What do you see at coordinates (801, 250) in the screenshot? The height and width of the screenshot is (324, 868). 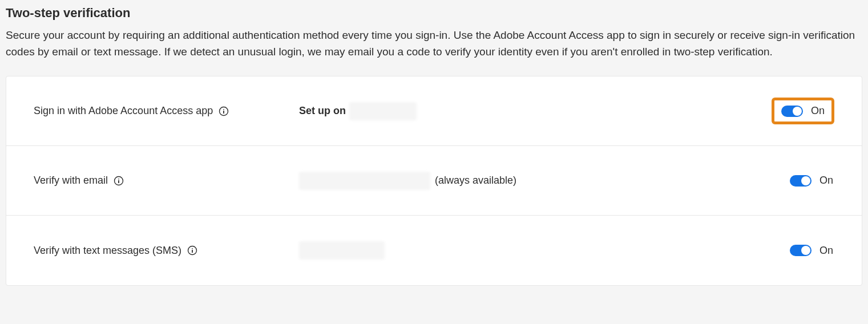 I see `toggle-verify-sms` at bounding box center [801, 250].